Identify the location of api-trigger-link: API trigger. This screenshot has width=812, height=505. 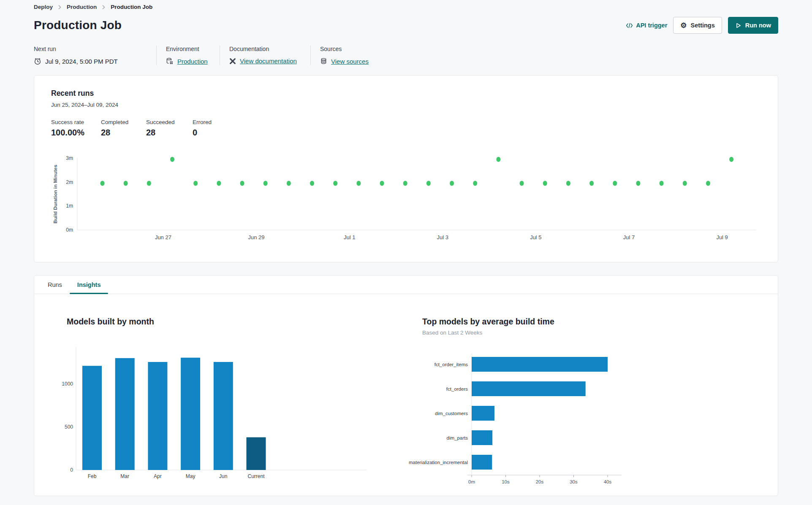
(646, 25).